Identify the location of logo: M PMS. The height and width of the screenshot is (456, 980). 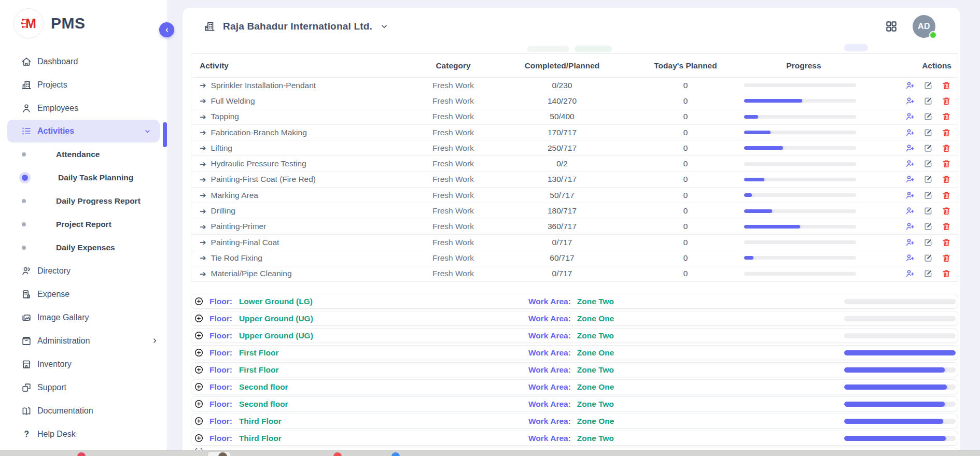
(83, 21).